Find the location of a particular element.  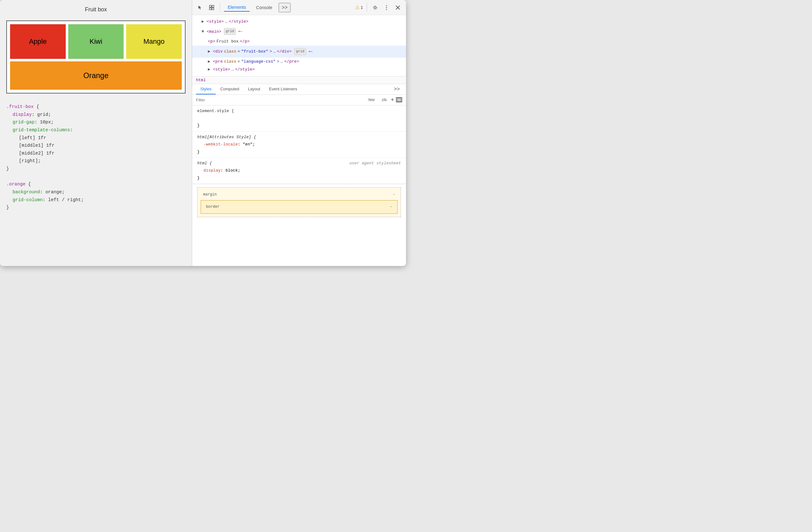

red-arrow-div: ← is located at coordinates (310, 52).